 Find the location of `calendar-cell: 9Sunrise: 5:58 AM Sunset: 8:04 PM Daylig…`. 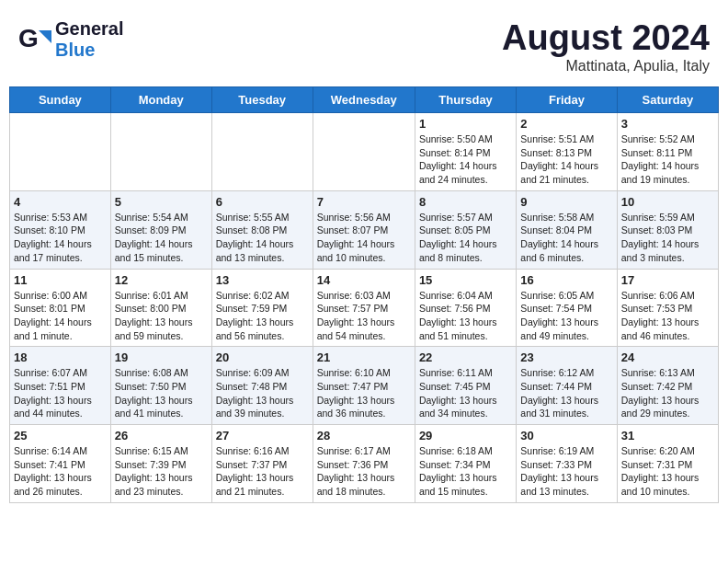

calendar-cell: 9Sunrise: 5:58 AM Sunset: 8:04 PM Daylig… is located at coordinates (566, 230).